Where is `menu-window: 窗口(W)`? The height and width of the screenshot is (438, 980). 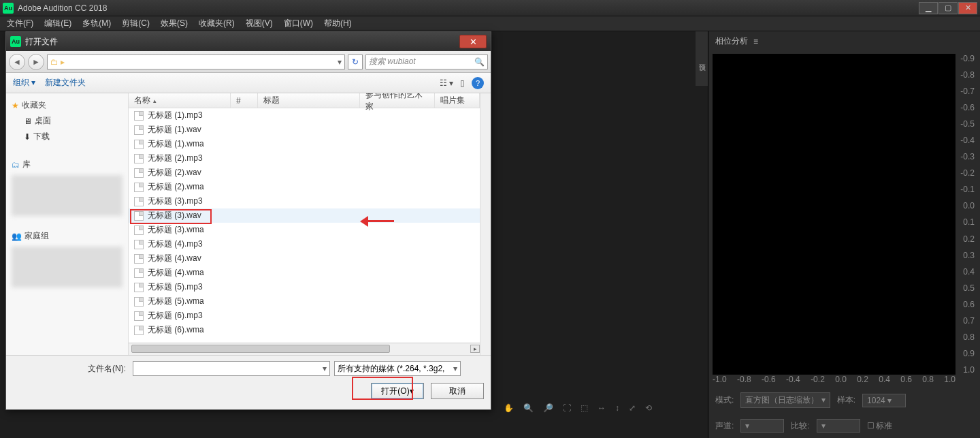
menu-window: 窗口(W) is located at coordinates (298, 23).